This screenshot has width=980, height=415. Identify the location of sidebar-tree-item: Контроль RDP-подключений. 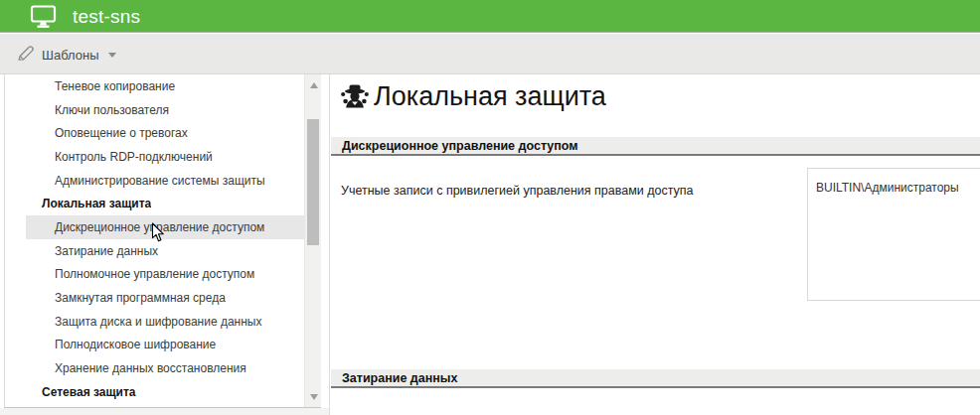
(165, 157).